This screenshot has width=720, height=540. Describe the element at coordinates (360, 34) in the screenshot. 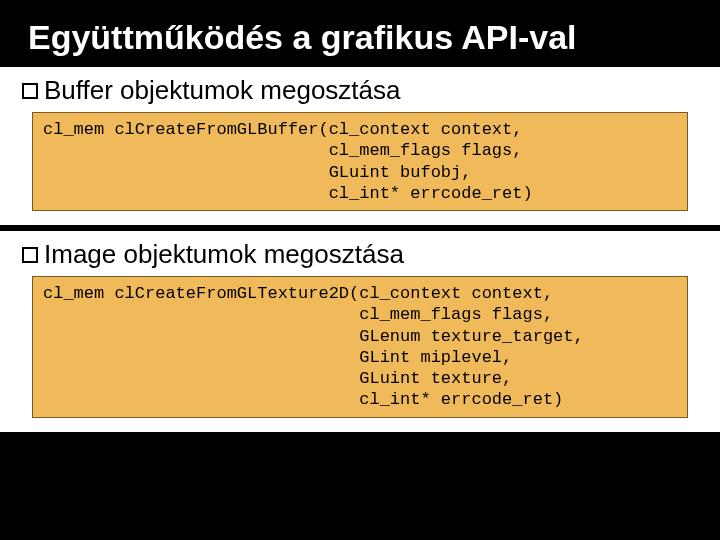

I see `title-band: Együttműködés a grafikus API-val` at that location.